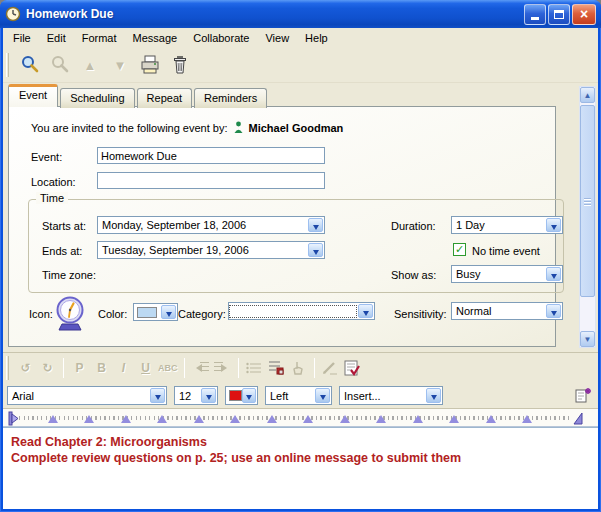  Describe the element at coordinates (222, 368) in the screenshot. I see `increase-indent-icon` at that location.